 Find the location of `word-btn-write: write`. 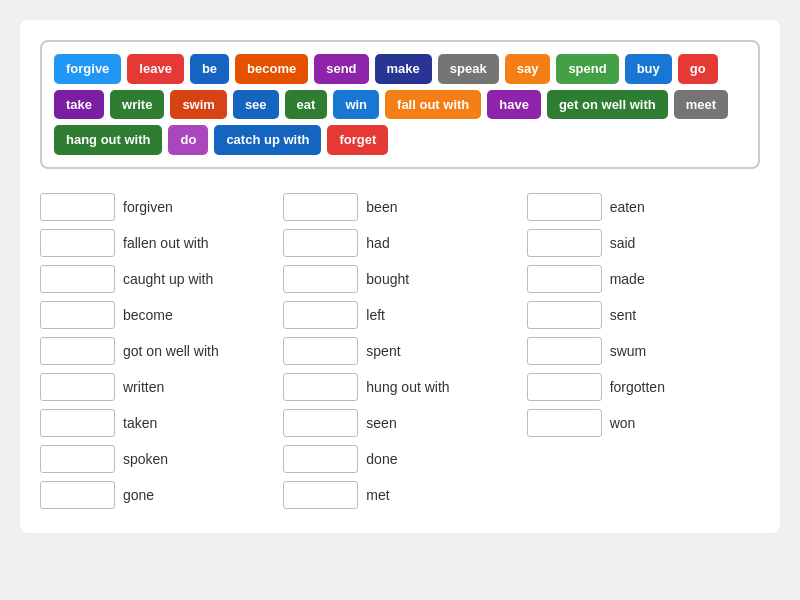

word-btn-write: write is located at coordinates (137, 105).